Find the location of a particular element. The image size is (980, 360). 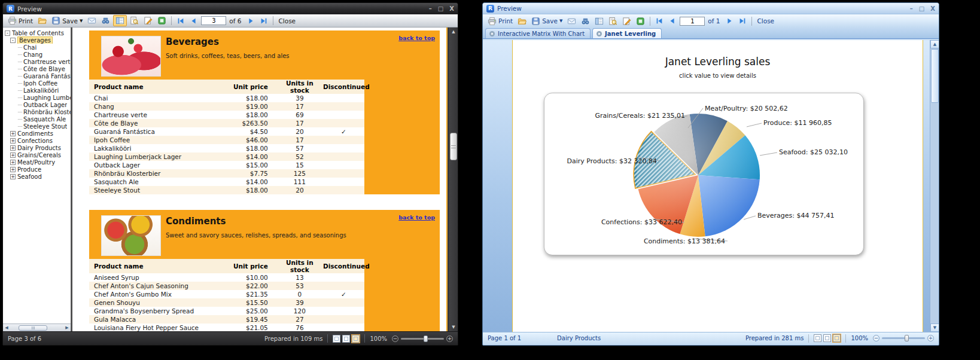

chevron-down-icon: ▼ is located at coordinates (81, 21).